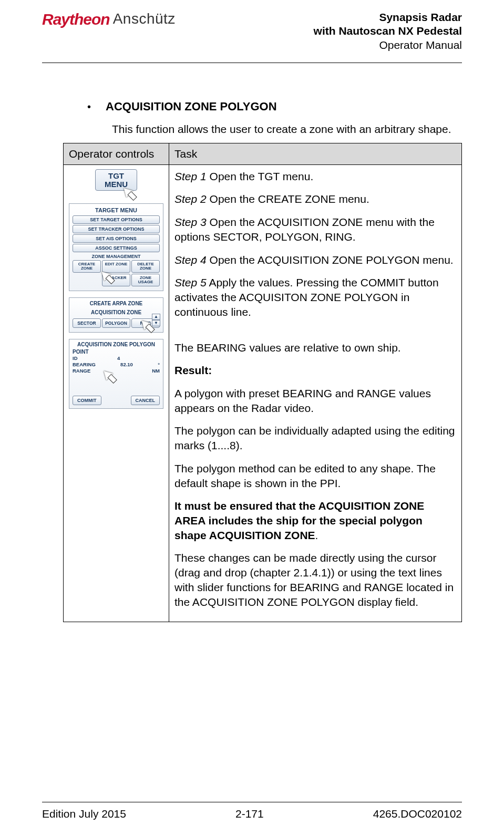 The image size is (504, 836). What do you see at coordinates (116, 365) in the screenshot?
I see `polygon-row-bearing: BEARING 82.10 °` at bounding box center [116, 365].